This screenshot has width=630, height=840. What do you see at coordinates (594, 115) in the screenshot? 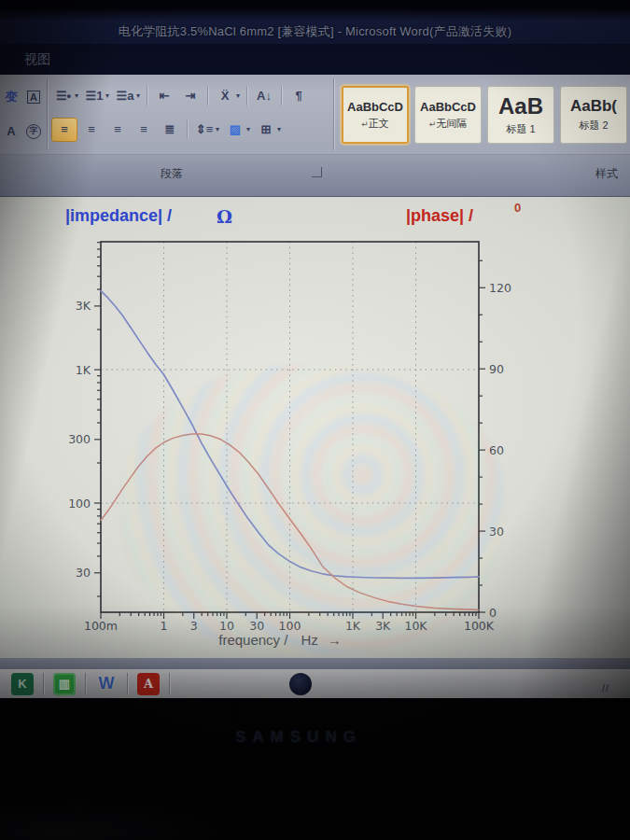
I see `style-card-heading2: AaBb( 标题 2` at bounding box center [594, 115].